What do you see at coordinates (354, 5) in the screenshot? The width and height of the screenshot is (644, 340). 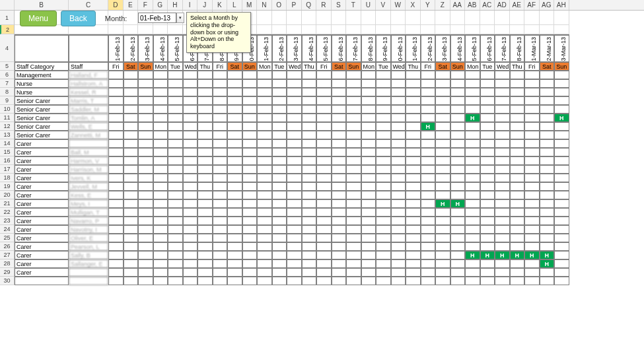 I see `col-header-T: T` at bounding box center [354, 5].